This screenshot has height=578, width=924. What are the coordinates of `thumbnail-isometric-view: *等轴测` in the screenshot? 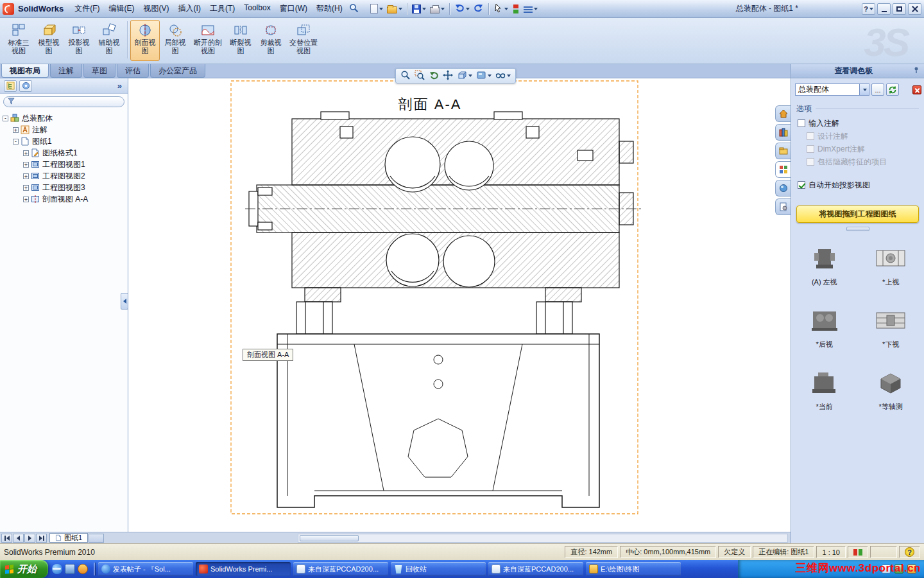 It's located at (891, 390).